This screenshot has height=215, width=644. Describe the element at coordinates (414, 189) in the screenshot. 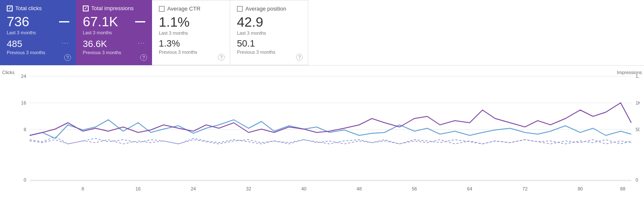

I see `svg-text: 56` at that location.